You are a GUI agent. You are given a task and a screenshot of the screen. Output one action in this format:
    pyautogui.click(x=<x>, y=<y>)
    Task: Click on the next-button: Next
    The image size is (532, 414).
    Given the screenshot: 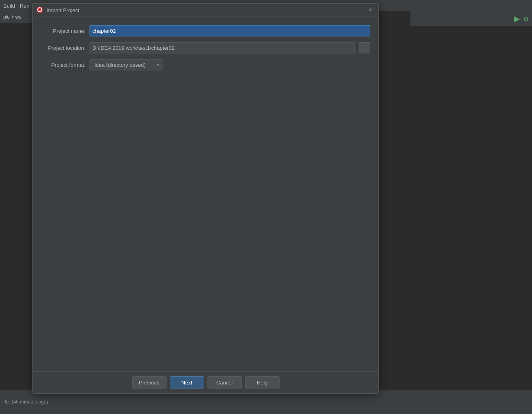 What is the action you would take?
    pyautogui.click(x=187, y=382)
    